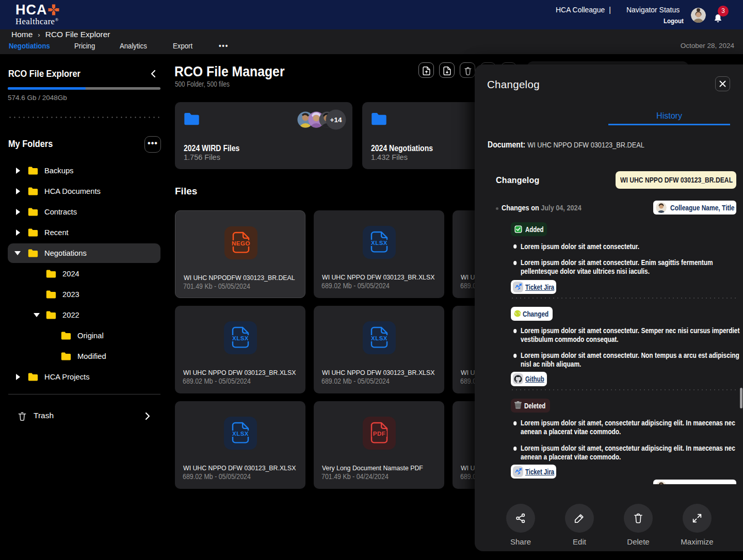 This screenshot has width=743, height=560. Describe the element at coordinates (336, 120) in the screenshot. I see `svg-text: +14` at that location.